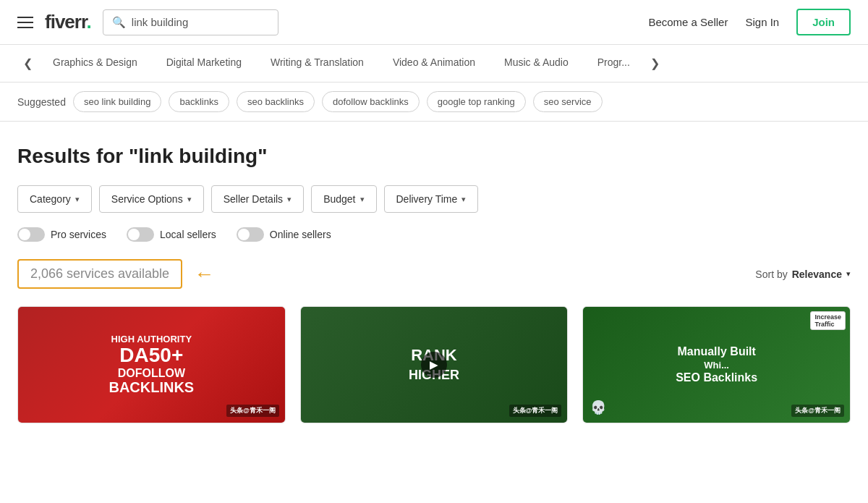  I want to click on sort-label: Sort by, so click(771, 274).